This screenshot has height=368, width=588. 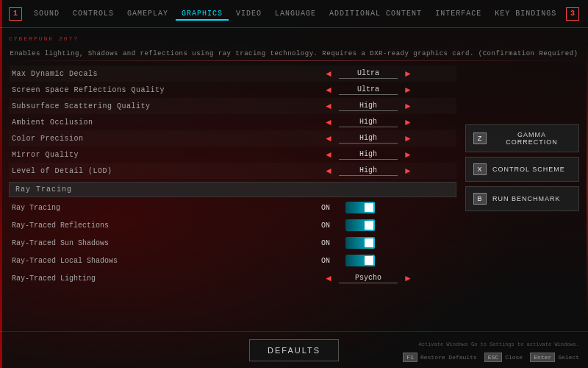 What do you see at coordinates (532, 138) in the screenshot?
I see `gamma-correction-label: GAMMA CORRECTION` at bounding box center [532, 138].